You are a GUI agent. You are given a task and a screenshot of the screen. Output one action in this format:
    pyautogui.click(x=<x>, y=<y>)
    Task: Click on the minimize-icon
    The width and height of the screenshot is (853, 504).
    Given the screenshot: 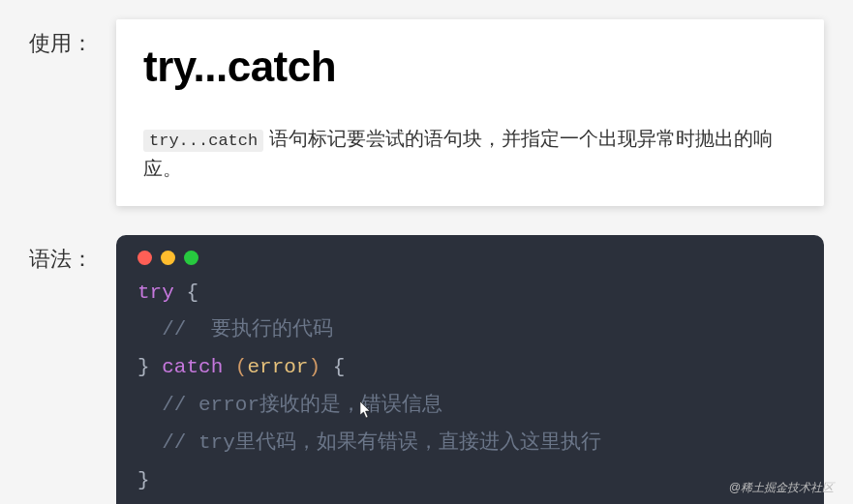 What is the action you would take?
    pyautogui.click(x=168, y=257)
    